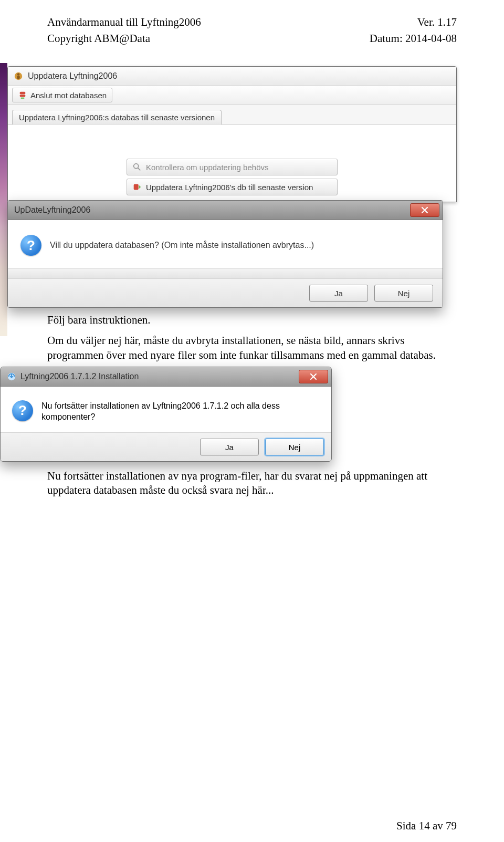  What do you see at coordinates (166, 377) in the screenshot?
I see `dialog-titlebar: Lyftning2006 1.7.1.2 Installation` at bounding box center [166, 377].